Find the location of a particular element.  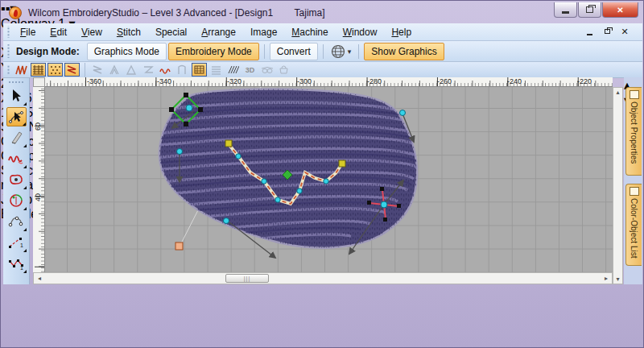

minimize-icon is located at coordinates (565, 13).